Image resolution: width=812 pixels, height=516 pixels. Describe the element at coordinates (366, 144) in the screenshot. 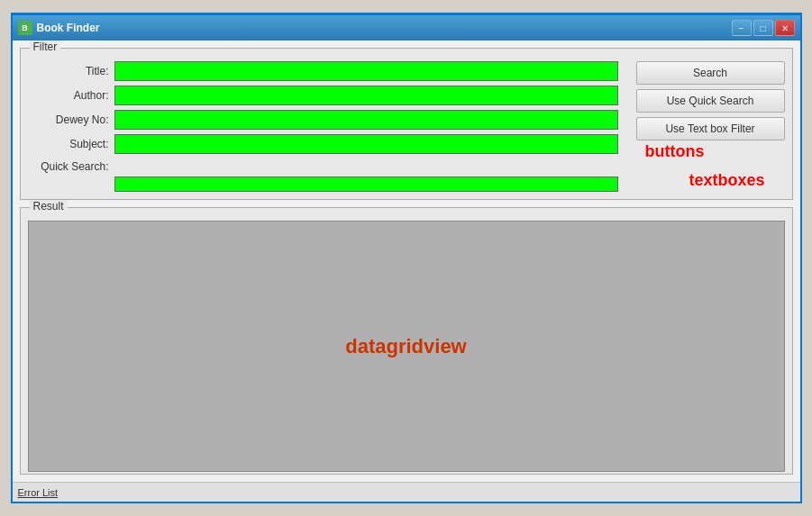

I see `subject-input` at that location.